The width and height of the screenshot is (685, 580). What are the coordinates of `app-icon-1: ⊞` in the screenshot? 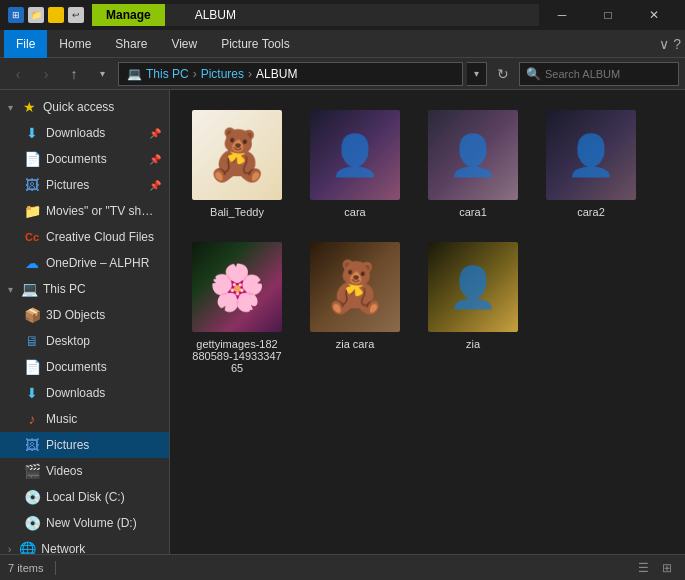 It's located at (16, 15).